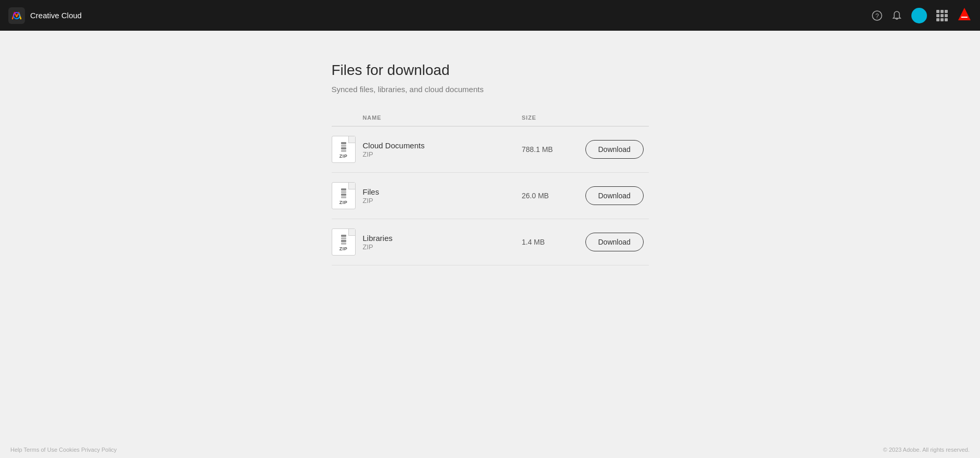  What do you see at coordinates (427, 149) in the screenshot?
I see `file-cell: ZIP Cloud Documents ZIP` at bounding box center [427, 149].